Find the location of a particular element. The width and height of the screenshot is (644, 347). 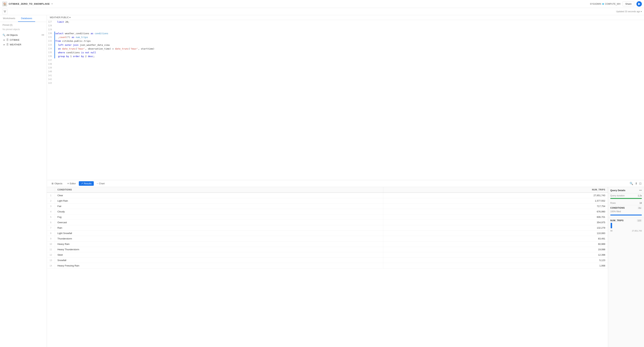

tab-worksheets: Worksheets is located at coordinates (9, 18).